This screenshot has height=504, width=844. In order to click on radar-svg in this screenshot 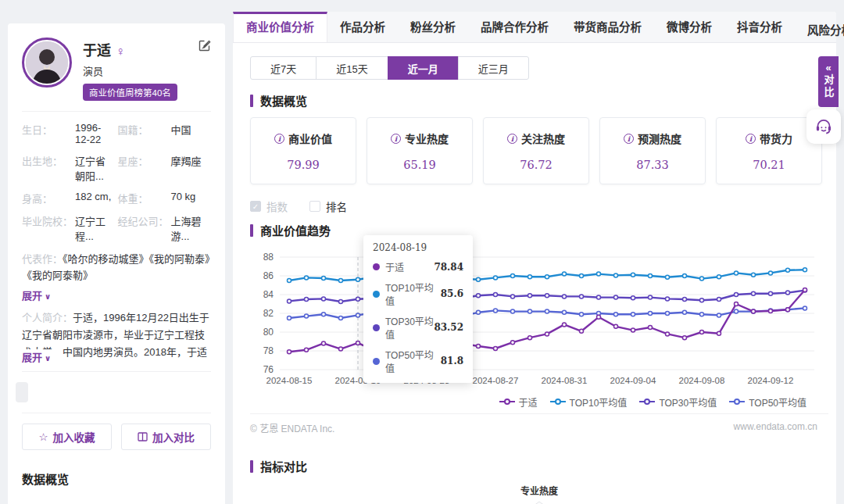, I will do `click(539, 502)`.